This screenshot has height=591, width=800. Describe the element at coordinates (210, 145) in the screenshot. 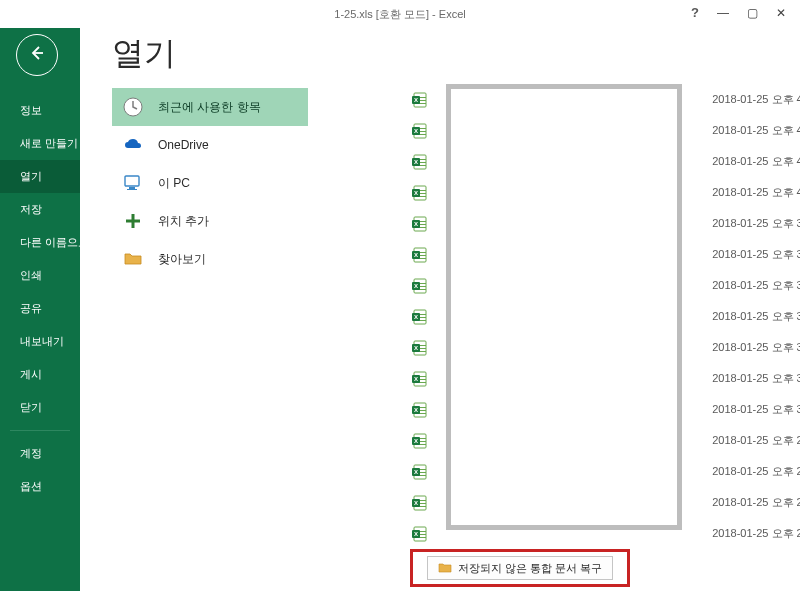

I see `place-onedrive: OneDrive` at that location.